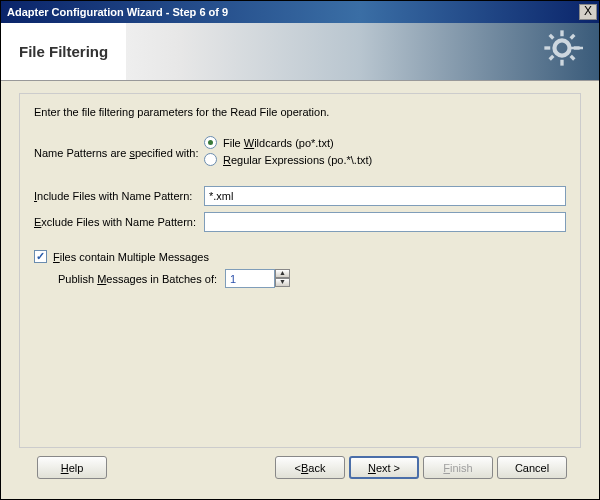  Describe the element at coordinates (167, 153) in the screenshot. I see `text: pecified with:` at that location.